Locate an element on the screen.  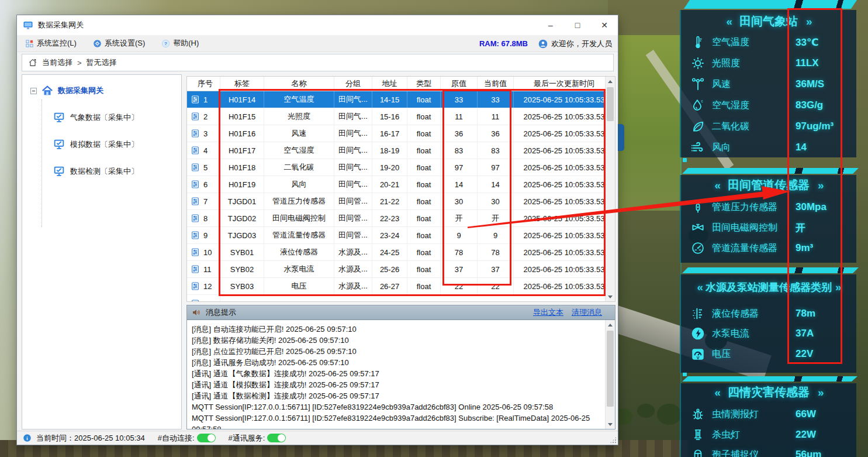
menu-system-monitor: 系统监控(L) is located at coordinates (51, 43).